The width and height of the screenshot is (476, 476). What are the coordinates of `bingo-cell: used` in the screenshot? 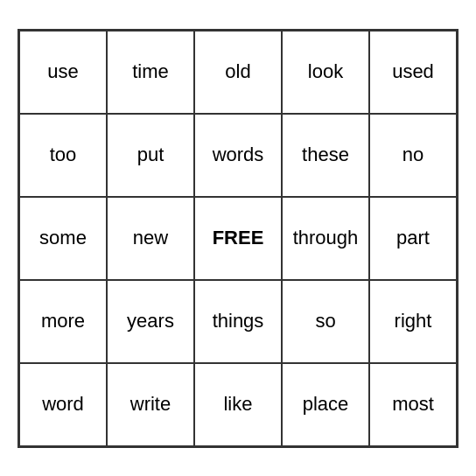 It's located at (413, 72).